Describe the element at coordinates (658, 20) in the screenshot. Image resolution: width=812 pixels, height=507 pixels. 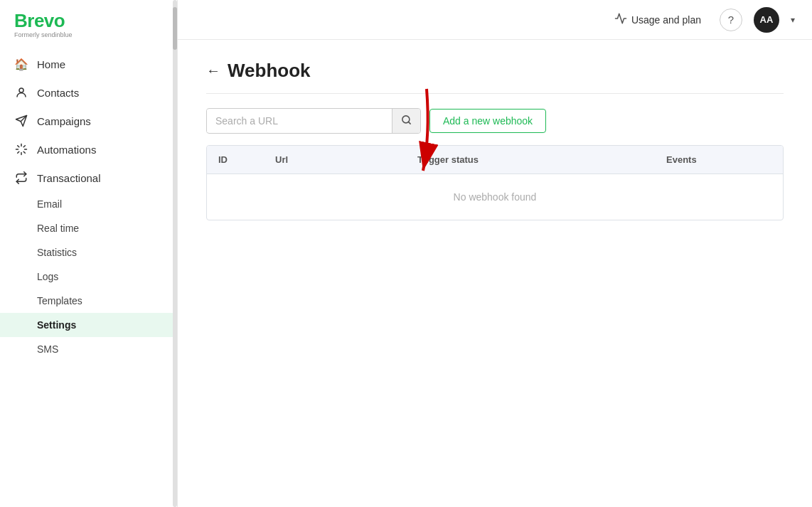
I see `usage-plan-button: Usage and plan` at that location.